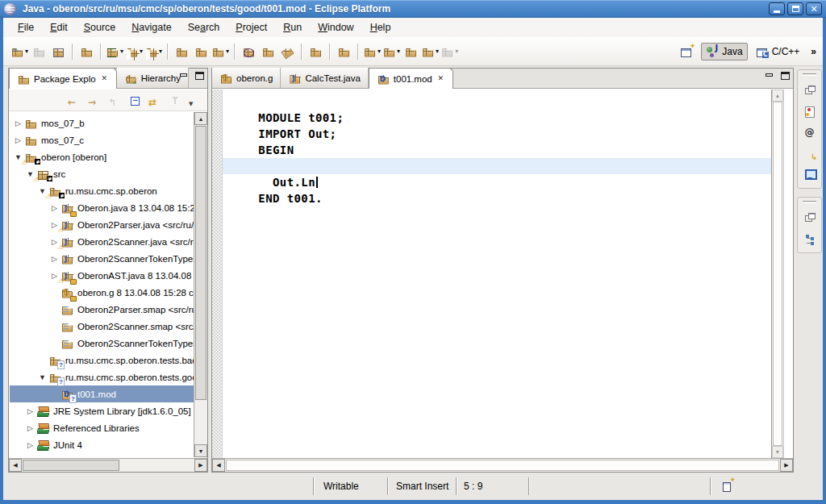 The image size is (826, 504). What do you see at coordinates (102, 242) in the screenshot?
I see `tree-item: Oberon2Scanner.java <src/ru` at bounding box center [102, 242].